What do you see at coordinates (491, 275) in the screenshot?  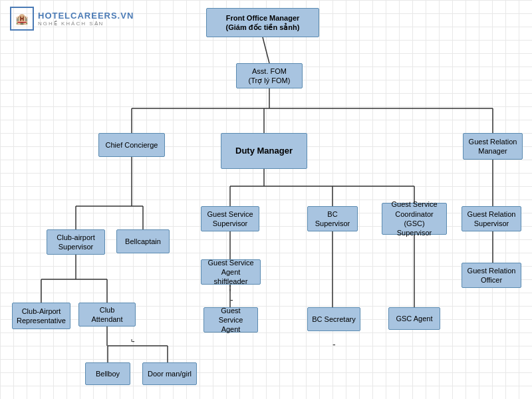 I see `box-guest-relation-officer: Guest RelationOfficer` at bounding box center [491, 275].